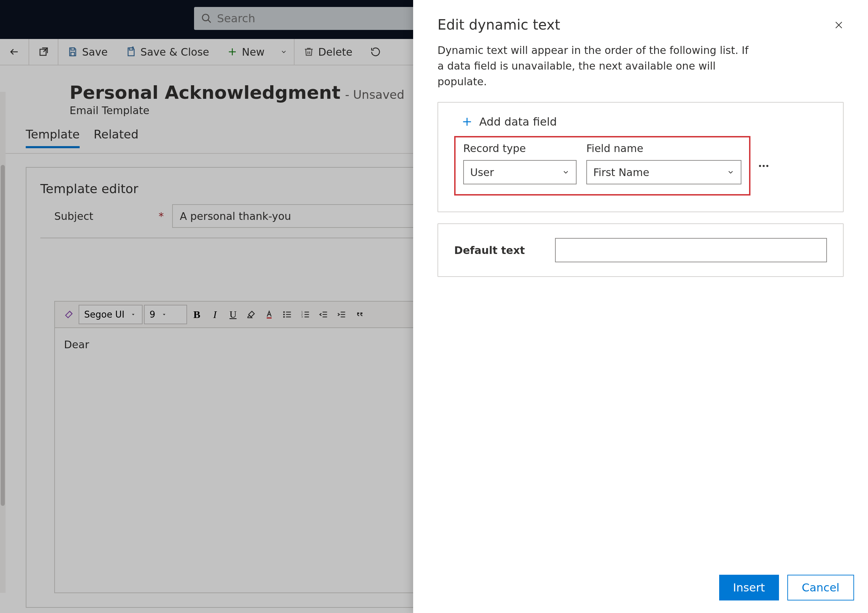 The image size is (868, 613). Describe the element at coordinates (621, 172) in the screenshot. I see `field-name-value: First Name` at that location.